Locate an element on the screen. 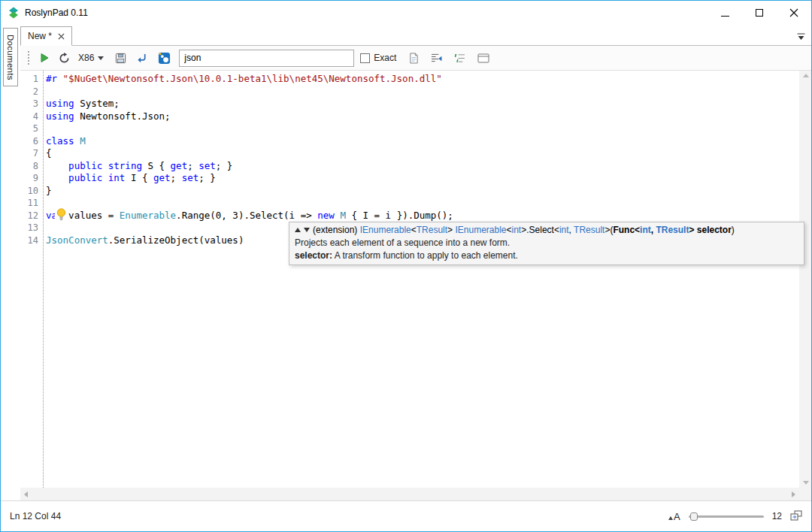 This screenshot has width=812, height=532. nuget-search-input is located at coordinates (266, 59).